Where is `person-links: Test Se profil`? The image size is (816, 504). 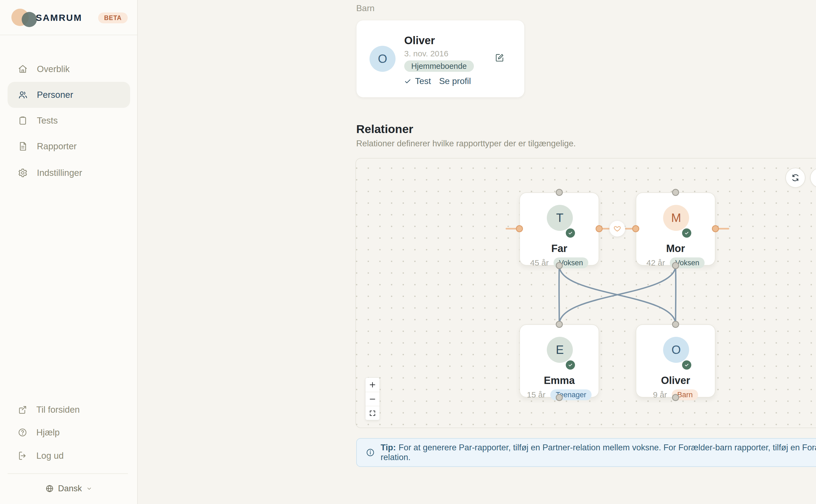 person-links: Test Se profil is located at coordinates (438, 81).